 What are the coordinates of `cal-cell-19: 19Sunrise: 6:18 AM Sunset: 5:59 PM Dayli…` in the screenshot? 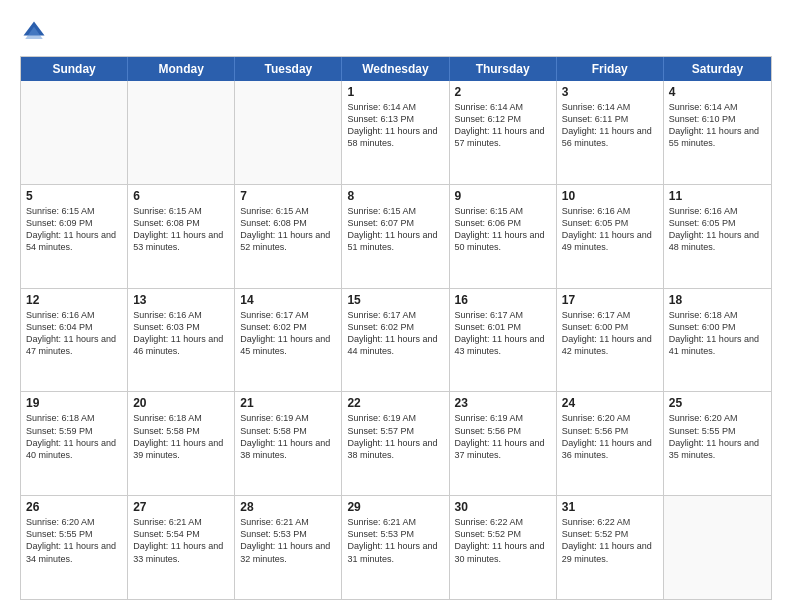 It's located at (74, 444).